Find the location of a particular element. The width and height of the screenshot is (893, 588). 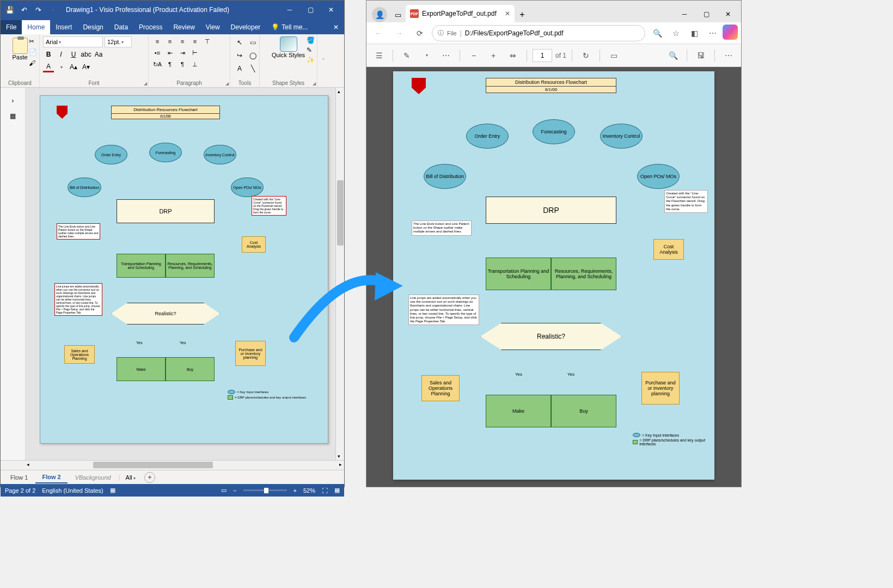

new-tab-button: + is located at coordinates (522, 15).